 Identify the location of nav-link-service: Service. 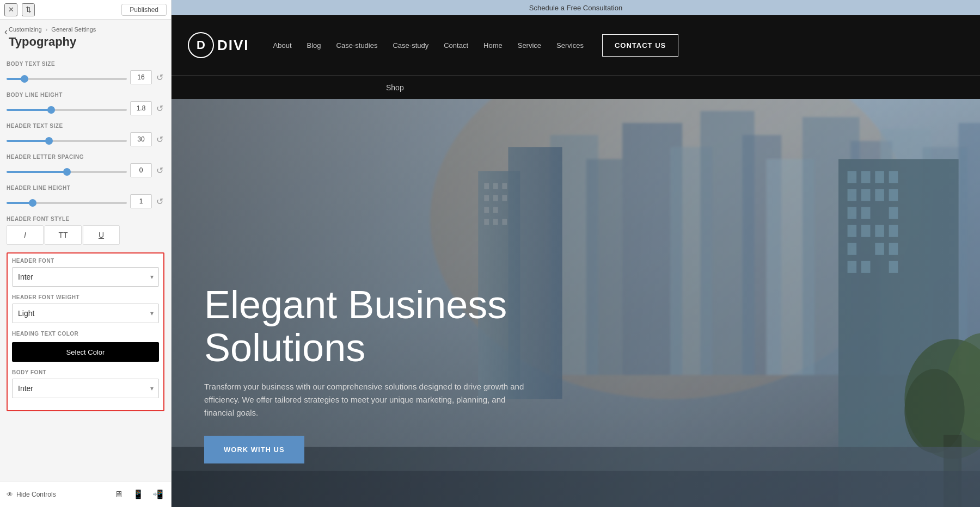
(529, 46).